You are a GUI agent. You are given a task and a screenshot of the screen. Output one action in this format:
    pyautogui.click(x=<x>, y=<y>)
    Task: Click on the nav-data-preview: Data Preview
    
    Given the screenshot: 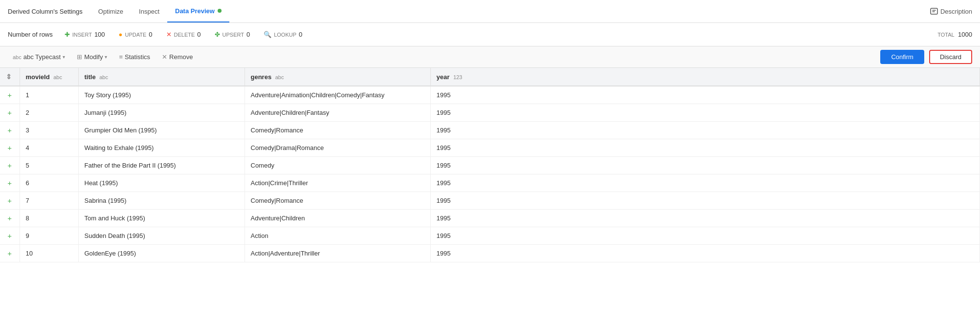 What is the action you would take?
    pyautogui.click(x=199, y=11)
    